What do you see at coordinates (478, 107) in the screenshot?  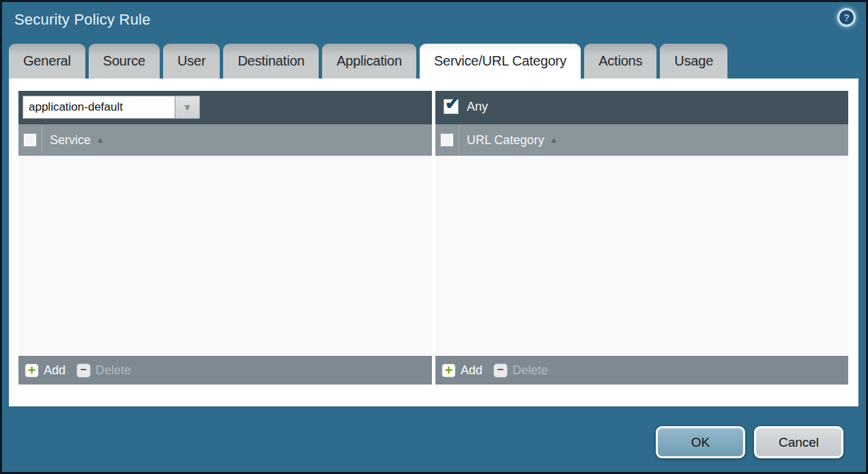 I see `any-checkbox-label: Any` at bounding box center [478, 107].